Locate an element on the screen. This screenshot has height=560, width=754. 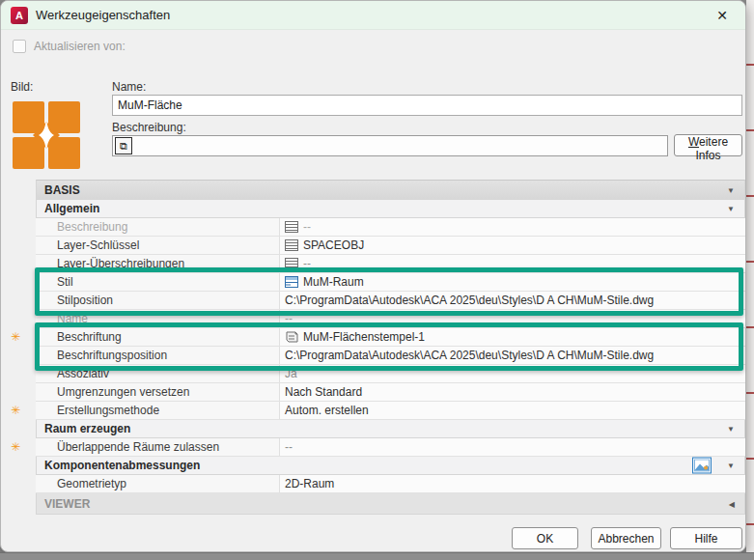
section-label: VIEWER is located at coordinates (64, 504).